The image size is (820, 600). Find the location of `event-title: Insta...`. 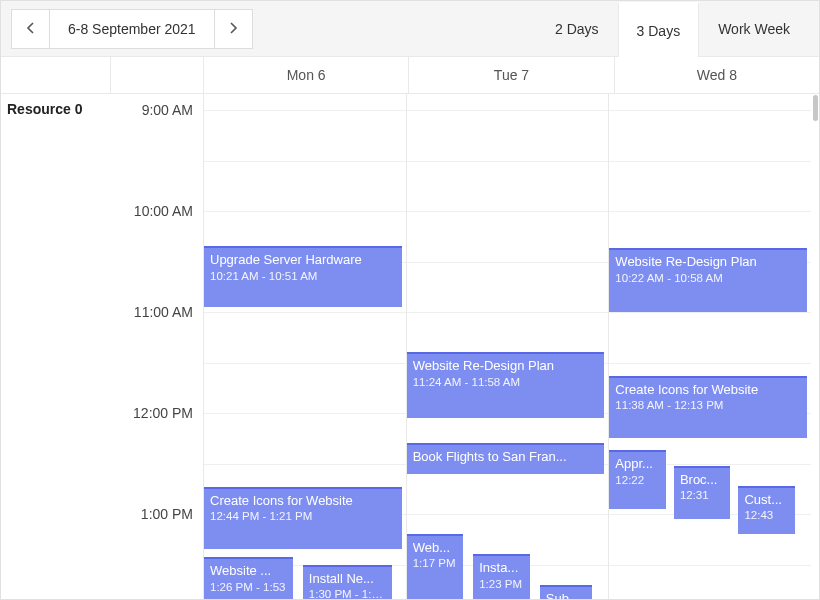

event-title: Insta... is located at coordinates (502, 568).